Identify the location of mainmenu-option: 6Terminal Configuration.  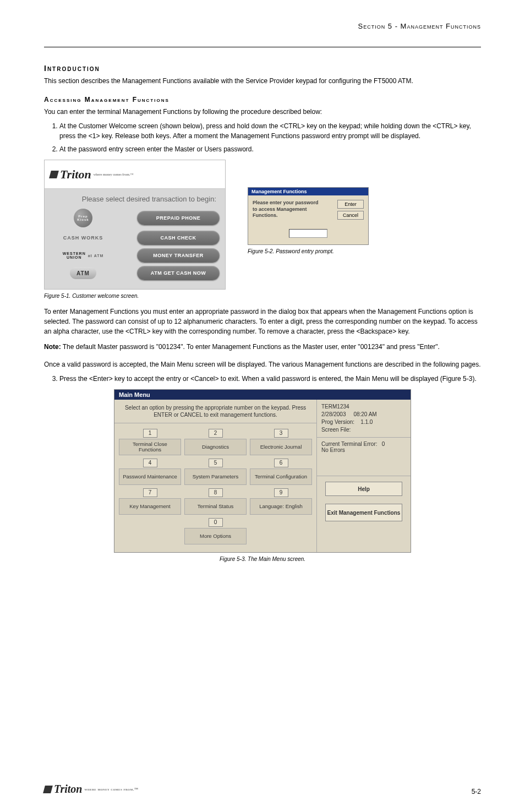
(281, 472).